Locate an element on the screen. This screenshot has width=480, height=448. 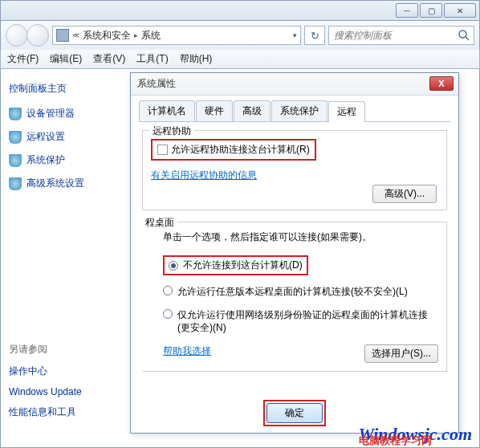
remote-desktop-legend: 程桌面 is located at coordinates (160, 223).